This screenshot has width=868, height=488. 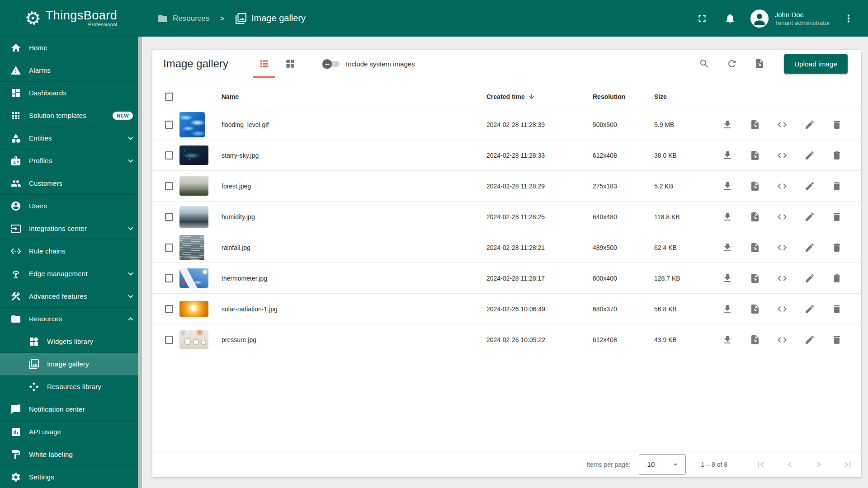 I want to click on table-row: flooding_level.gif 2024-02-28 11:28:39 5…, so click(x=507, y=125).